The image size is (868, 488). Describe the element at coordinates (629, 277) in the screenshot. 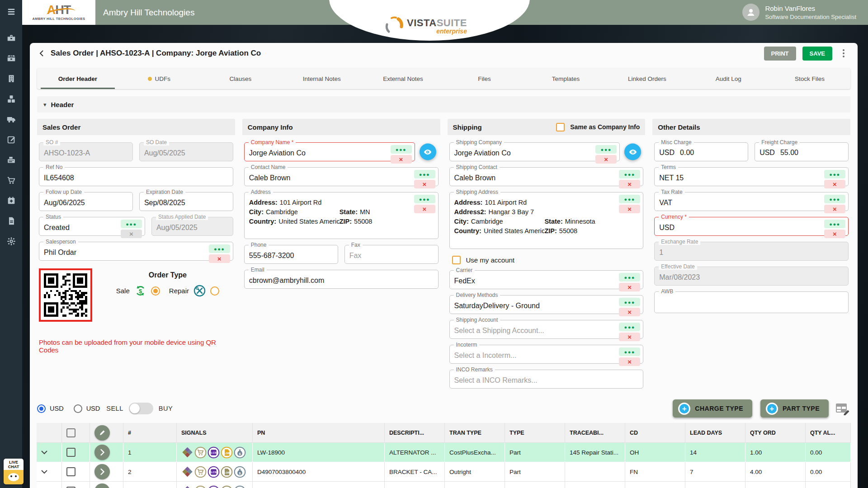

I see `carrier-lookup-button: ●●●` at that location.